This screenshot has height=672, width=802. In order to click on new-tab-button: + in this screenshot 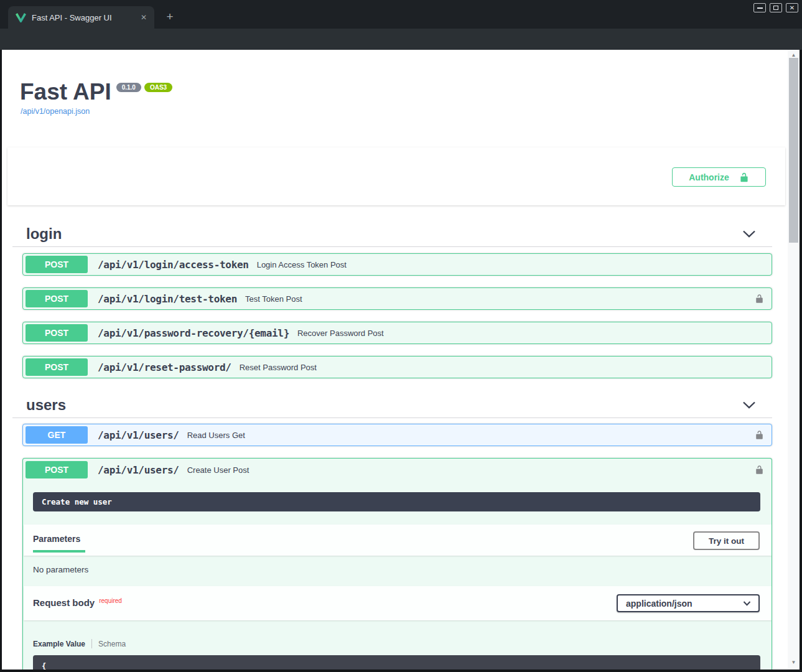, I will do `click(170, 17)`.